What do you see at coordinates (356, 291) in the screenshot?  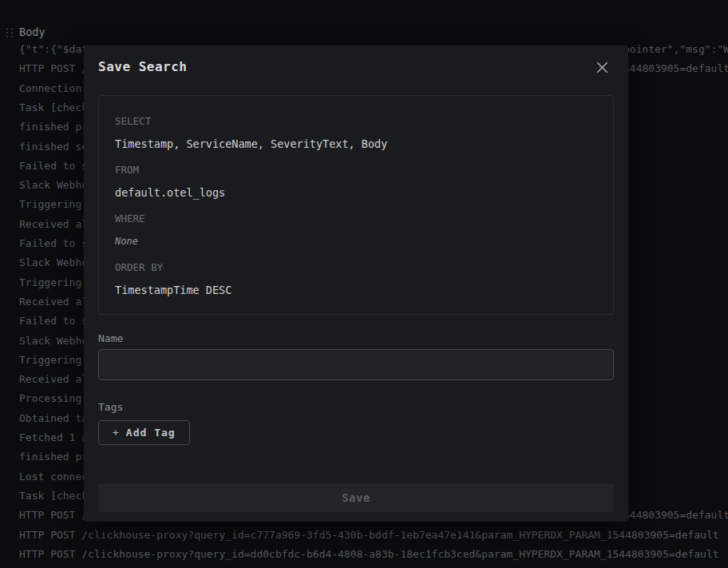 I see `order-by-value: TimestampTime DESC` at bounding box center [356, 291].